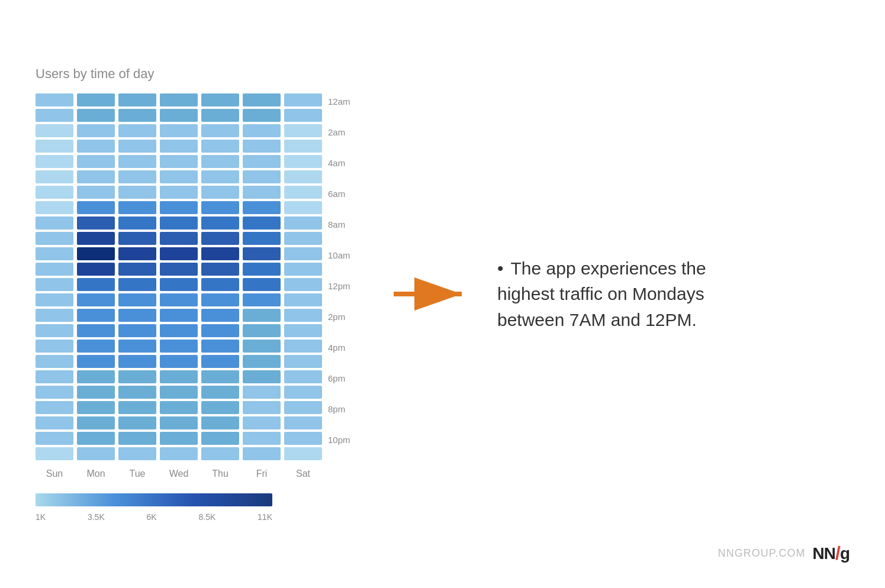 Image resolution: width=885 pixels, height=588 pixels. Describe the element at coordinates (668, 295) in the screenshot. I see `insight-section: •The app experiences the highest traffic…` at that location.